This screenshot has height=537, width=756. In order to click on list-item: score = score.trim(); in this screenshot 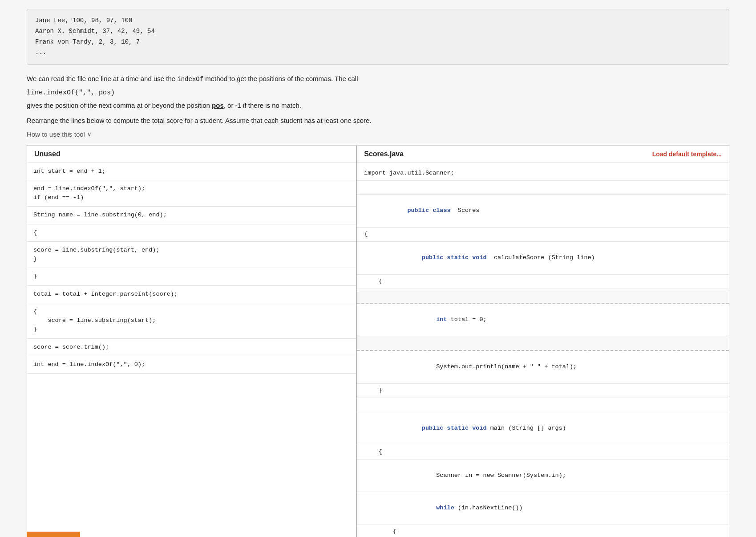, I will do `click(191, 347)`.